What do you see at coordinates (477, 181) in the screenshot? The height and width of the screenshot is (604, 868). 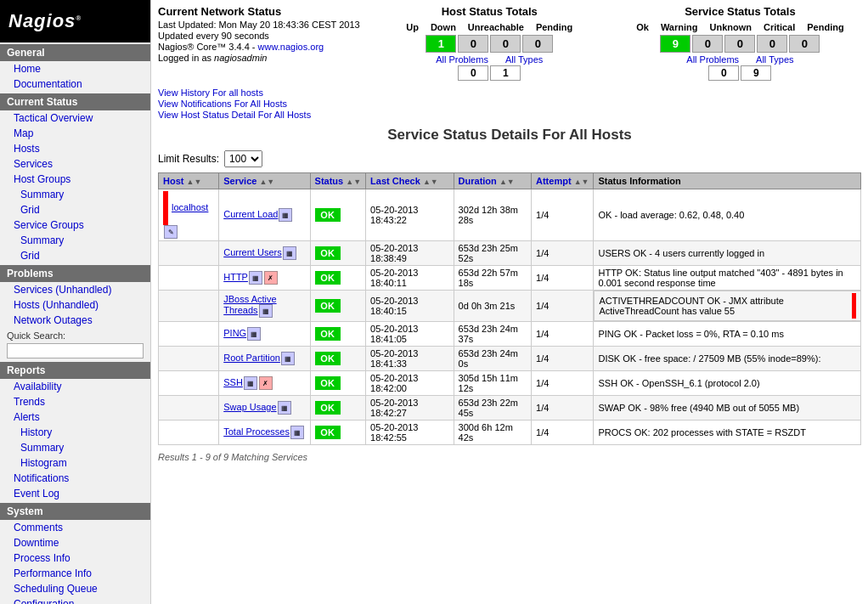 I see `col-duration-link: Duration` at bounding box center [477, 181].